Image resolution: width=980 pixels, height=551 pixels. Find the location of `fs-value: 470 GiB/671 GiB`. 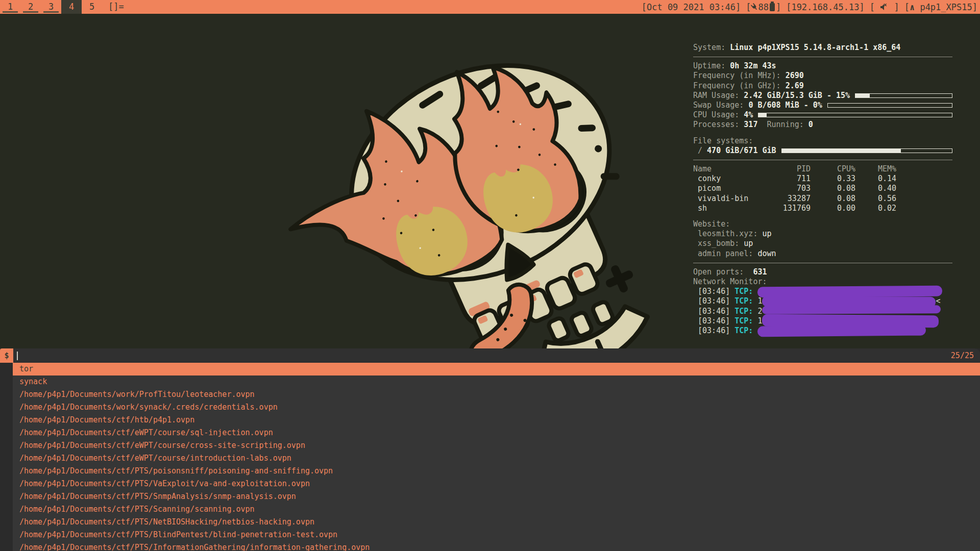

fs-value: 470 GiB/671 GiB is located at coordinates (741, 151).